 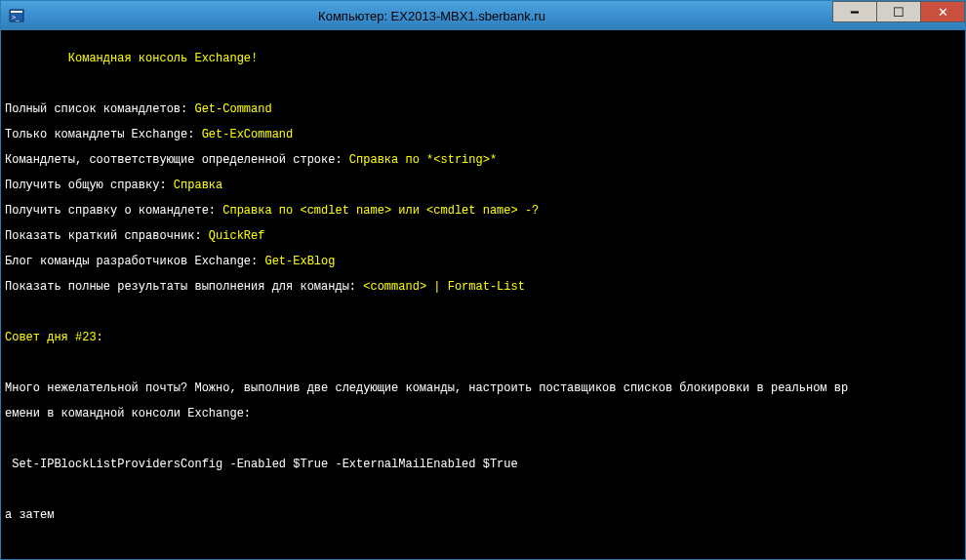 What do you see at coordinates (483, 185) in the screenshot?
I see `help-line: Получить общую справку: Справка` at bounding box center [483, 185].